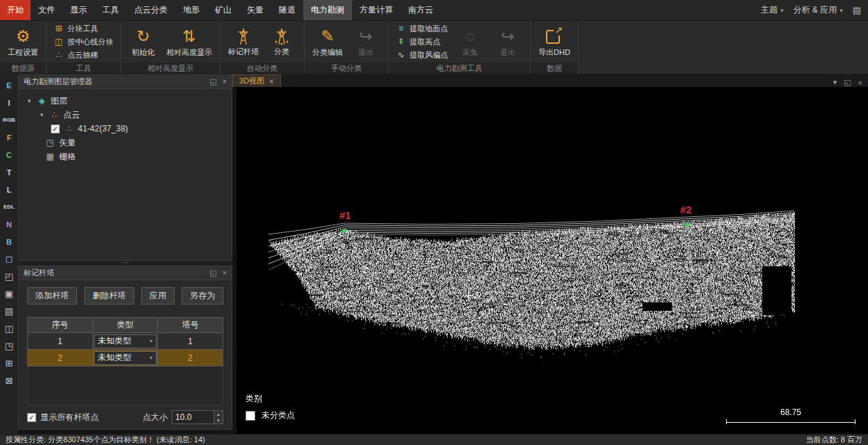 This screenshot has width=868, height=445. Describe the element at coordinates (376, 10) in the screenshot. I see `menu-item-volume-calc: 方量计算` at that location.